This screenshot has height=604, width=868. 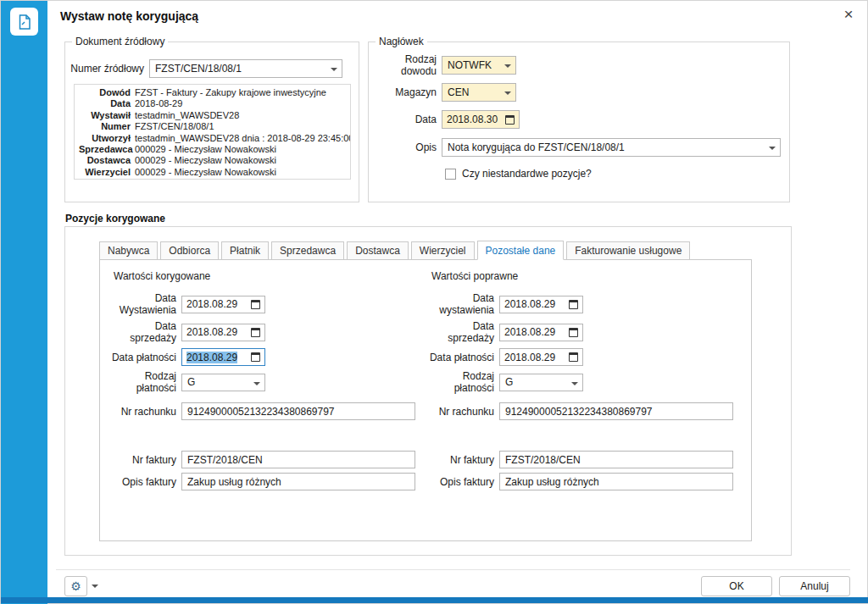 What do you see at coordinates (25, 22) in the screenshot?
I see `document-glyph` at bounding box center [25, 22].